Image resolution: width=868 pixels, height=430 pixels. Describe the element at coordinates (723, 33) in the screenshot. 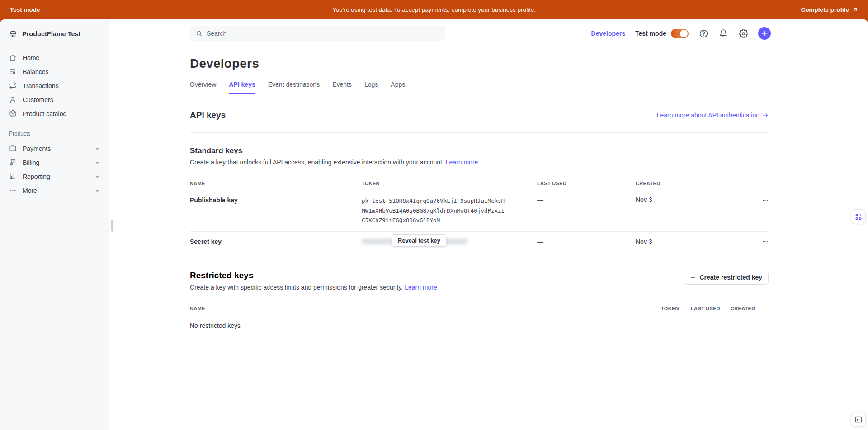

I see `notifications-bell-icon` at that location.